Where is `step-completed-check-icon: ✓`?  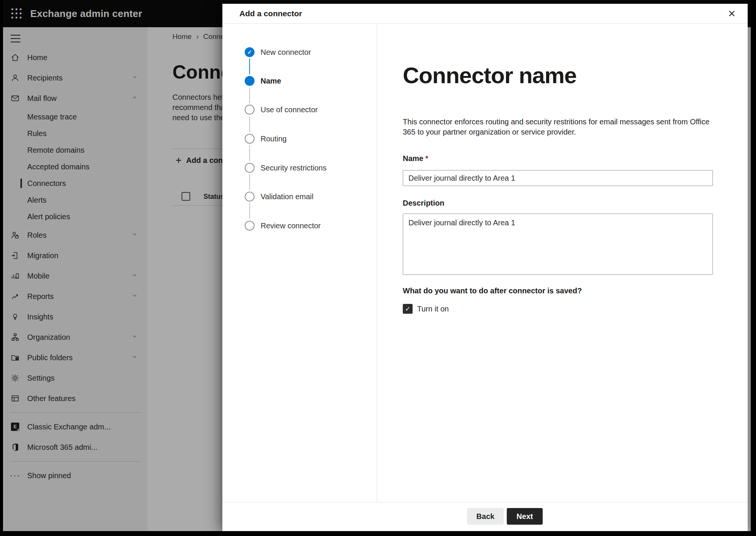 step-completed-check-icon: ✓ is located at coordinates (250, 52).